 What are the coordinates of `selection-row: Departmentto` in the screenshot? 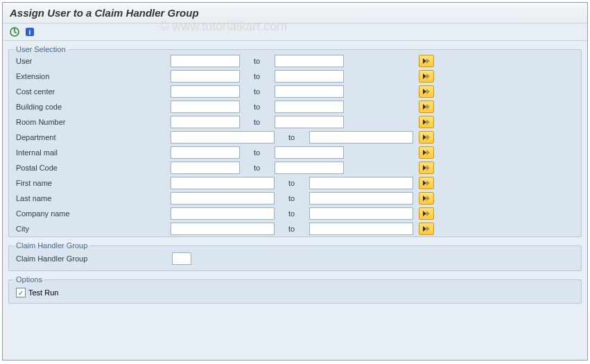 It's located at (295, 137).